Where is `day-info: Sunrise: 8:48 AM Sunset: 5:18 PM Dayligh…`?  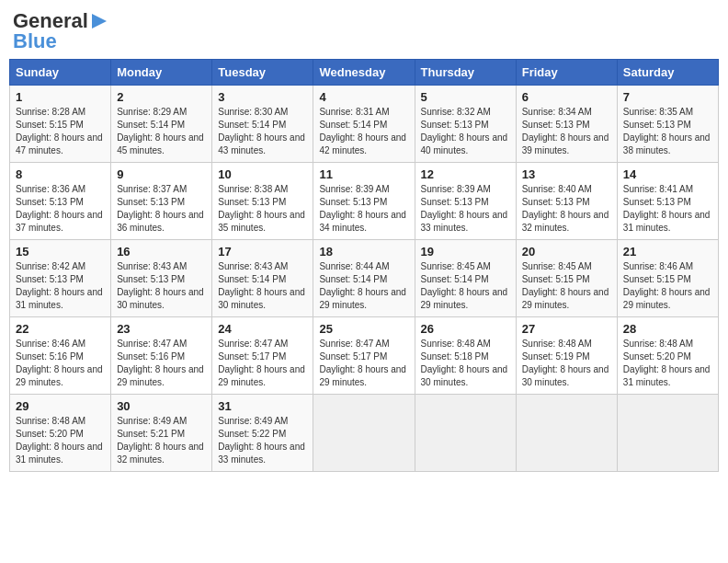
day-info: Sunrise: 8:48 AM Sunset: 5:18 PM Dayligh… is located at coordinates (465, 363).